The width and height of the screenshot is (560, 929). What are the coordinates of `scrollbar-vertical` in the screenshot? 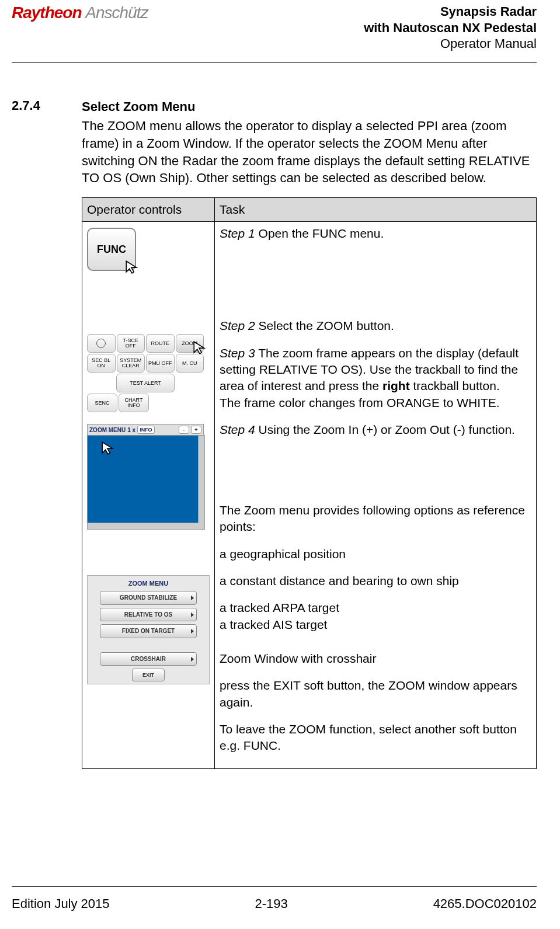 It's located at (201, 482).